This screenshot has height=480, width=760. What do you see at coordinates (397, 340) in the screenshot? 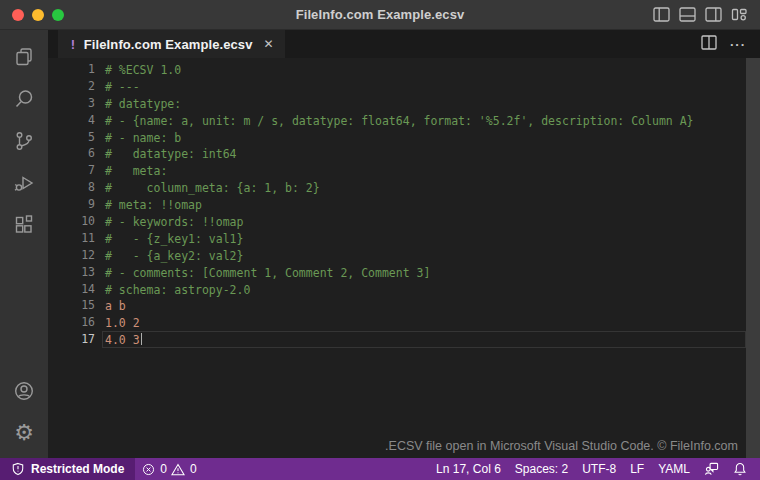
I see `code-line: 174.0 3` at bounding box center [397, 340].